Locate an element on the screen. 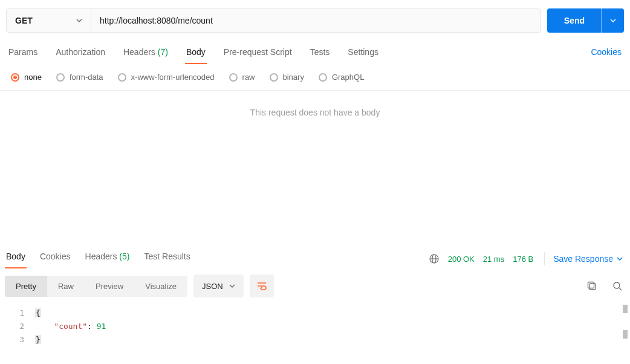  code-line: 3 } is located at coordinates (315, 339).